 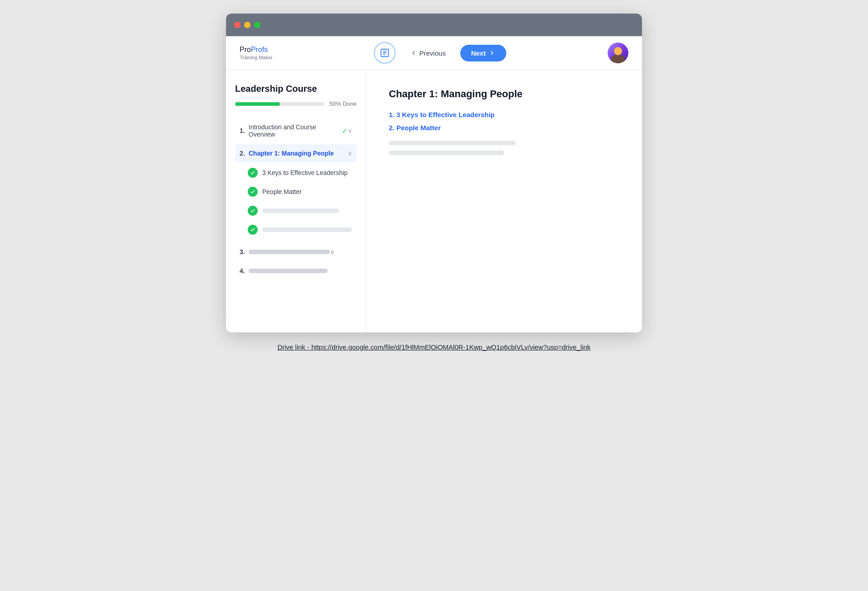 I want to click on previous-label: Previous, so click(x=433, y=53).